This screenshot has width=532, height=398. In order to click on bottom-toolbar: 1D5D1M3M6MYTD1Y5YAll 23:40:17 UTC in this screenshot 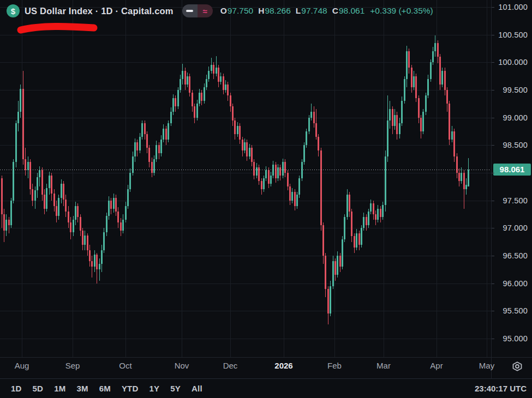, I will do `click(266, 388)`.